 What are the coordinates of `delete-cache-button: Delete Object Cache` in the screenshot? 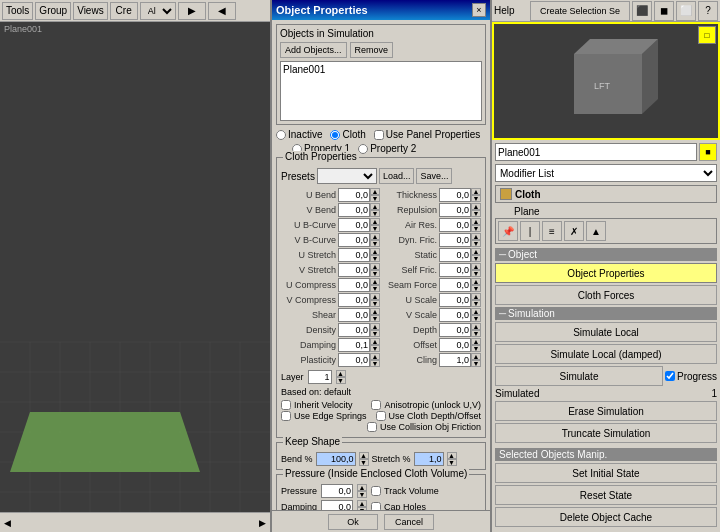 It's located at (606, 517).